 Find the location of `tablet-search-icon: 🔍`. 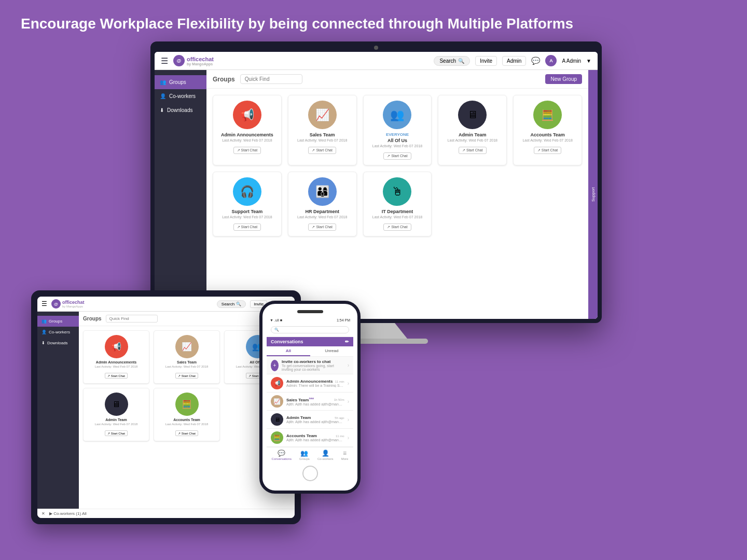

tablet-search-icon: 🔍 is located at coordinates (239, 304).